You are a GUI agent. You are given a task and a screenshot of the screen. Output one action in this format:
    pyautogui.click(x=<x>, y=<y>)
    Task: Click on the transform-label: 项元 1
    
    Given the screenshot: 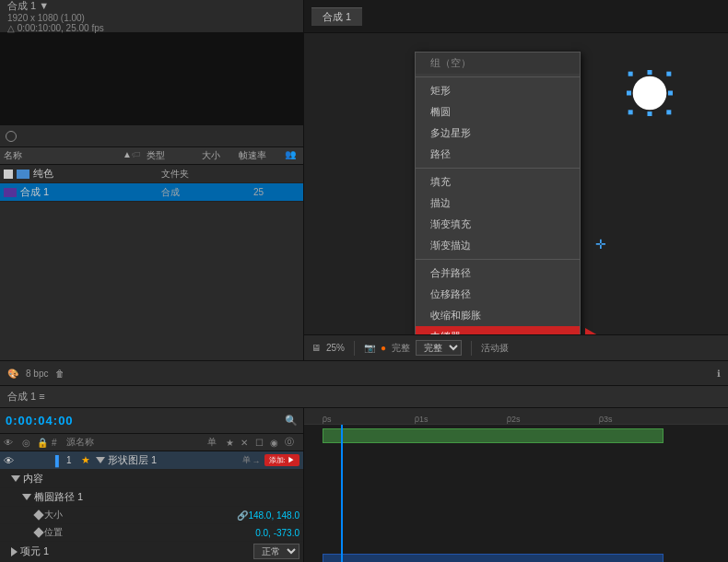 What is the action you would take?
    pyautogui.click(x=35, y=551)
    